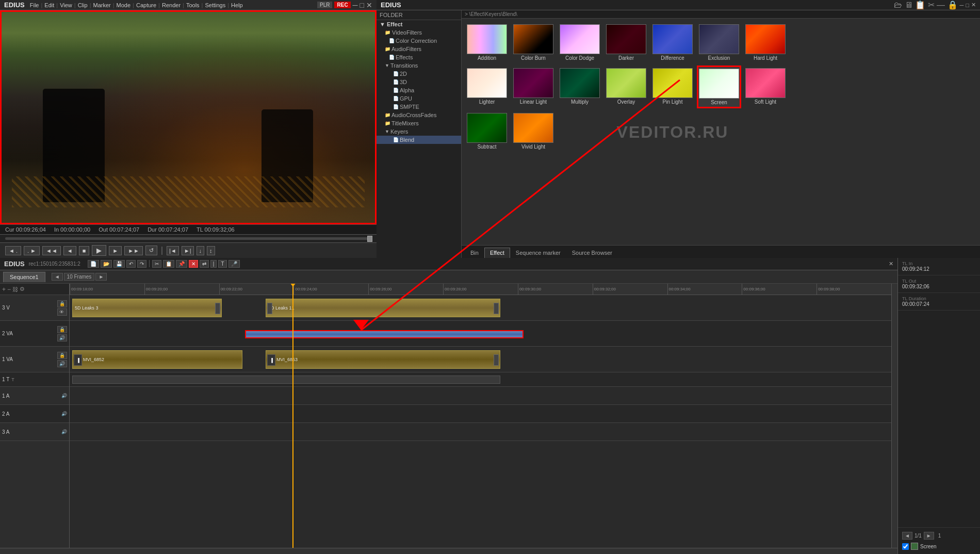  Describe the element at coordinates (188, 238) in the screenshot. I see `scrub-bar` at that location.